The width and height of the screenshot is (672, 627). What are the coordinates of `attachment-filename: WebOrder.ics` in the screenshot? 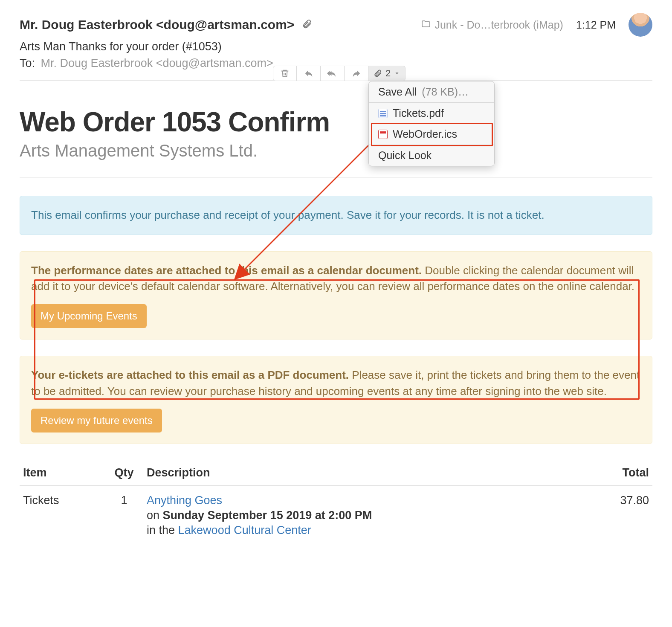 It's located at (425, 134).